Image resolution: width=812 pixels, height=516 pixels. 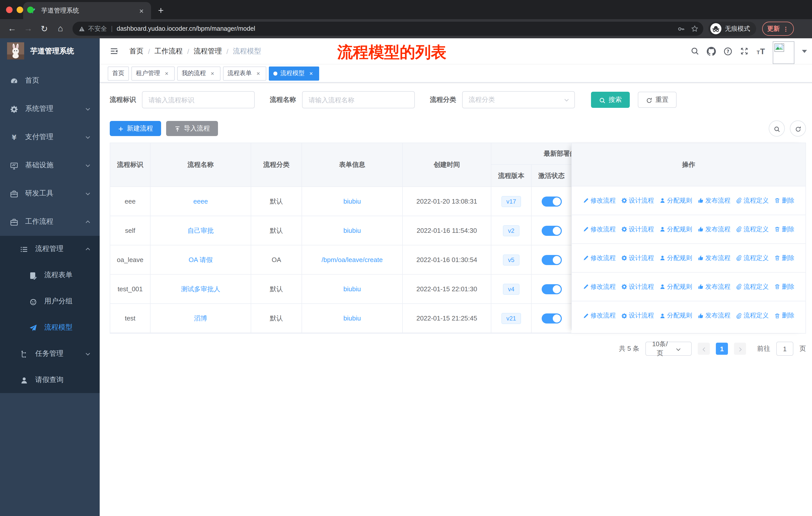 I want to click on reload-icon: ↻, so click(x=44, y=29).